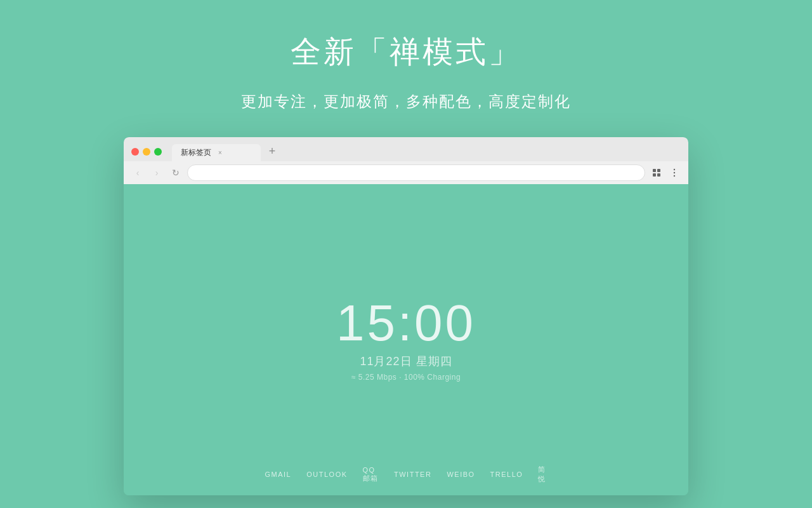 Image resolution: width=812 pixels, height=508 pixels. What do you see at coordinates (406, 173) in the screenshot?
I see `browser-toolbar: ‹ › ↻` at bounding box center [406, 173].